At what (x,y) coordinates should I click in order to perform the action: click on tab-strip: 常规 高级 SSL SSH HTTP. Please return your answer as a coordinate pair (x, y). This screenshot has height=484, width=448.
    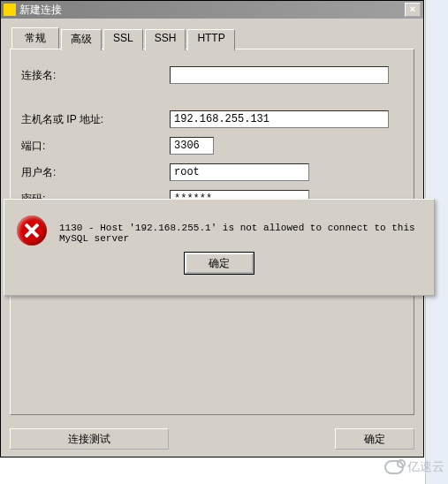
    Looking at the image, I should click on (217, 38).